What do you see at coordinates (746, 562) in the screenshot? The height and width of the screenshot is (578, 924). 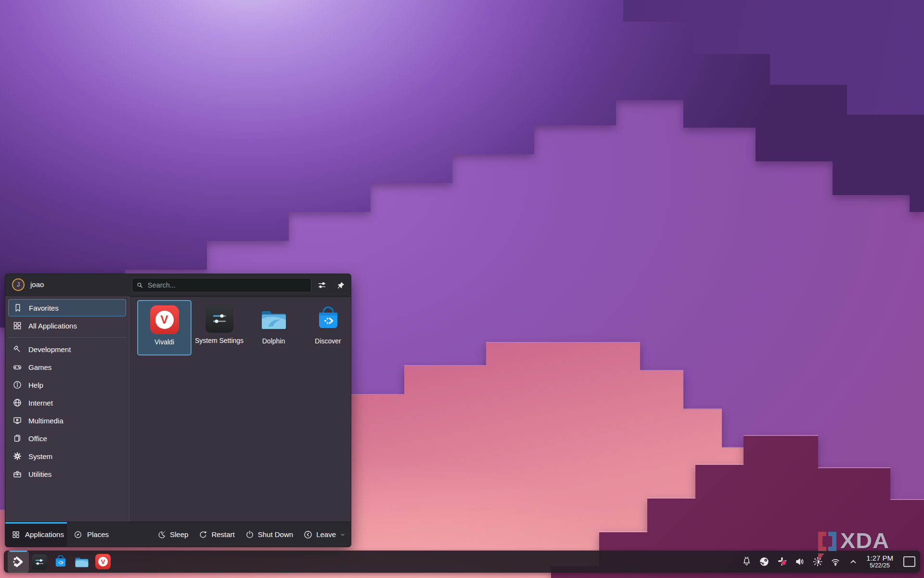 I see `notifications-button` at bounding box center [746, 562].